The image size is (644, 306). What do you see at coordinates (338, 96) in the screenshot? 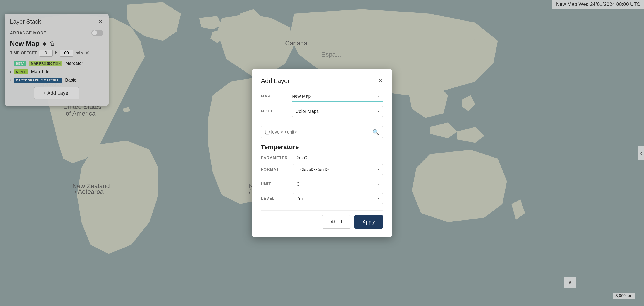
I see `map-select: New Map` at bounding box center [338, 96].